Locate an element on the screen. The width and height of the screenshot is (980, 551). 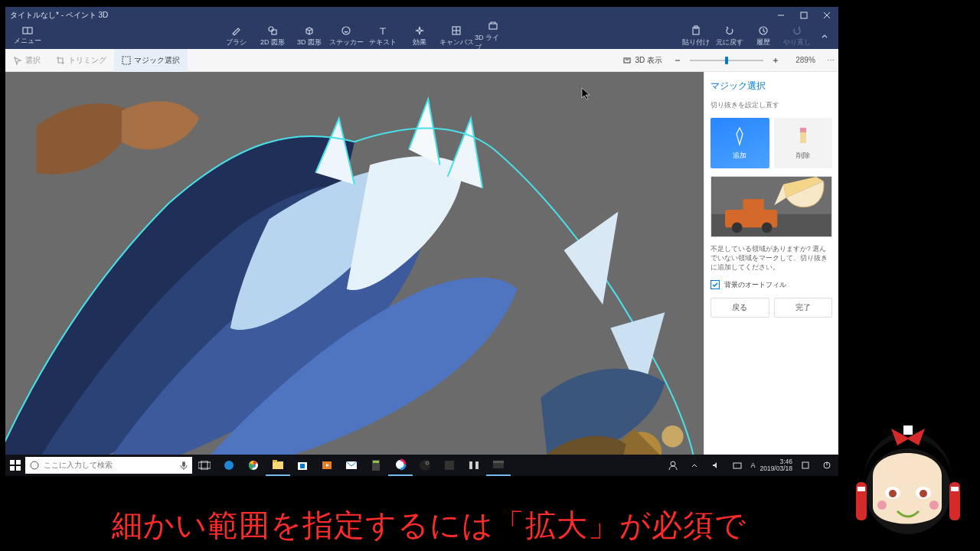
done-button: 完了 is located at coordinates (804, 308).